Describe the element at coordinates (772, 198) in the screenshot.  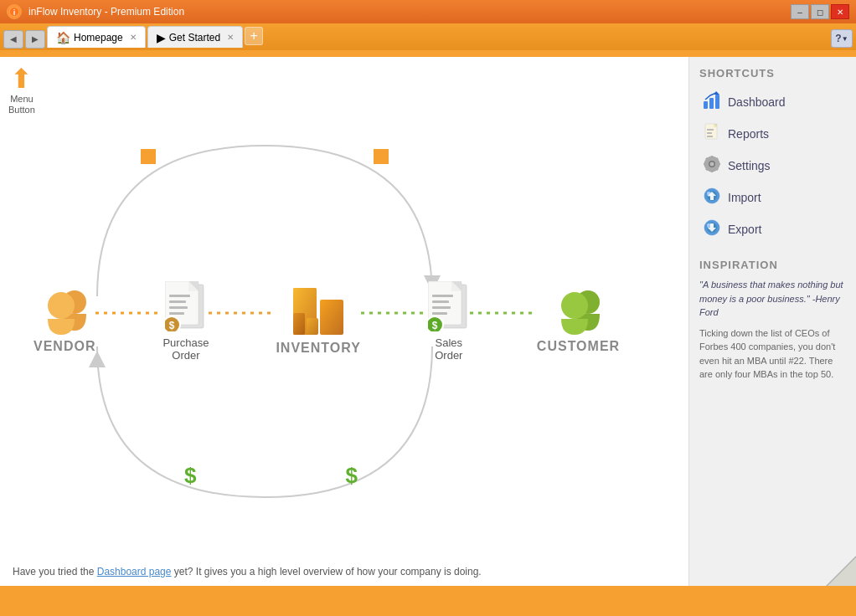
I see `shortcut-import: Import` at that location.